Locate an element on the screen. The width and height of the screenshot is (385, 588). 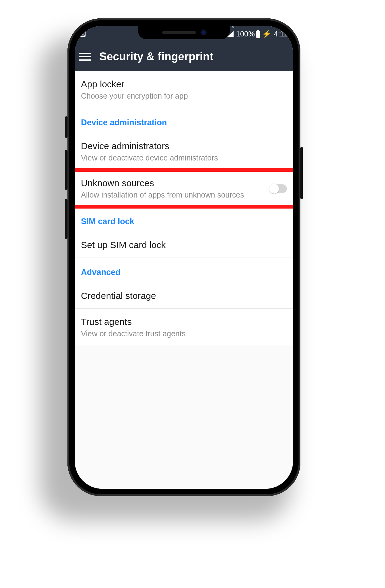
section-sim-card-lock: SIM card lock is located at coordinates (184, 219).